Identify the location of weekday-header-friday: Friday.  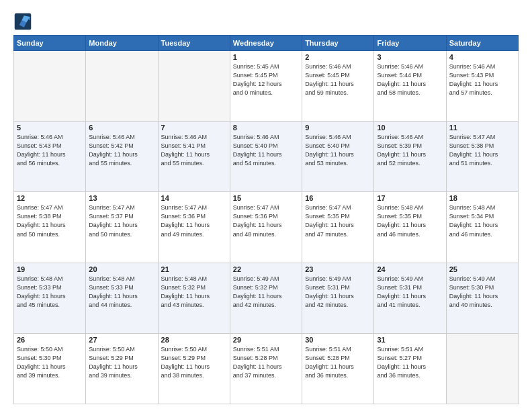
(410, 43).